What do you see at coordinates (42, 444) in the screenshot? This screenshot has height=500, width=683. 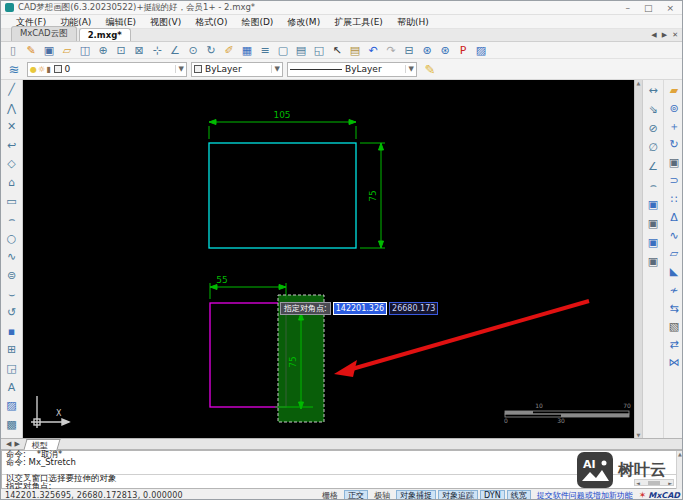 I see `model-tab: 模型` at bounding box center [42, 444].